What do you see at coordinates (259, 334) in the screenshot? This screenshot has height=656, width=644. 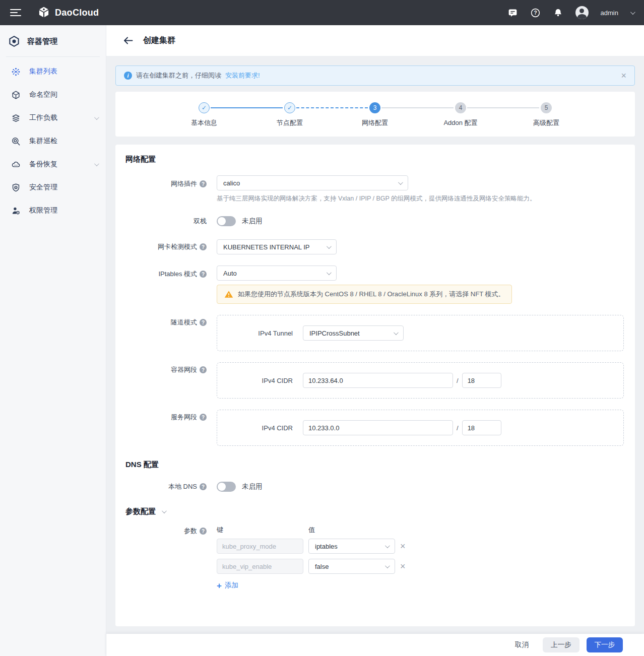 I see `ipv4-tunnel-label: IPv4 Tunnel` at bounding box center [259, 334].